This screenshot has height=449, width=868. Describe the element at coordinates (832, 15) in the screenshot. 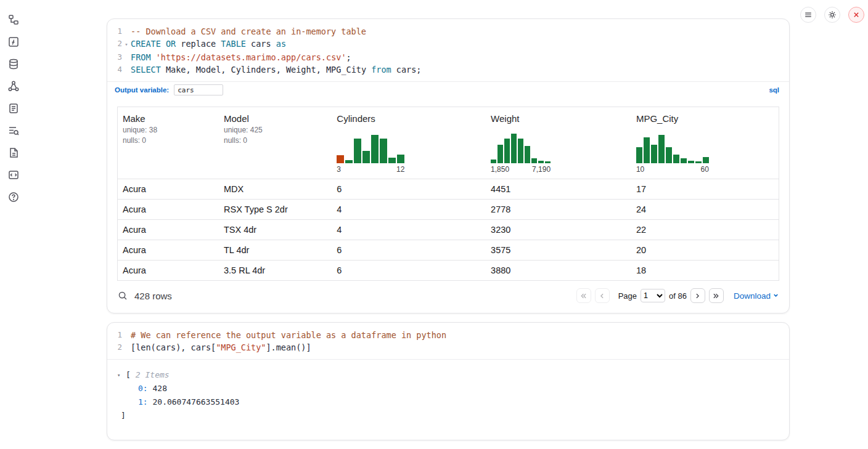

I see `gear-icon` at that location.